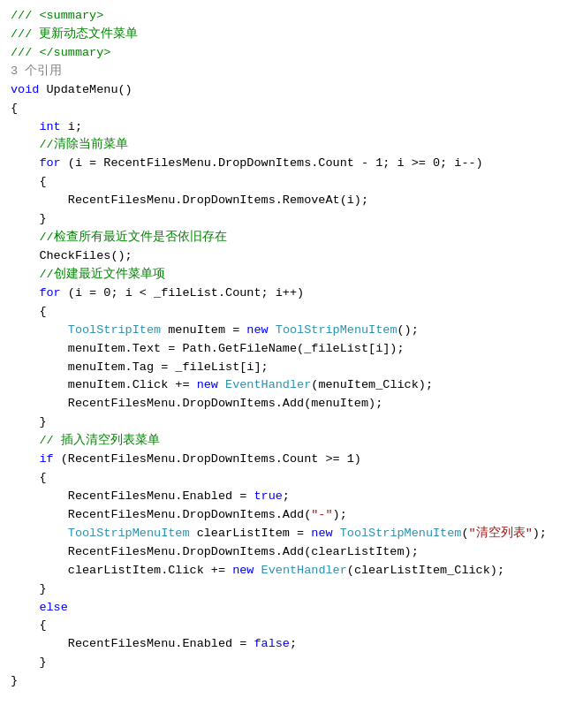  I want to click on line-content: clearListItem.Click += new EventHandler(…, so click(258, 571).